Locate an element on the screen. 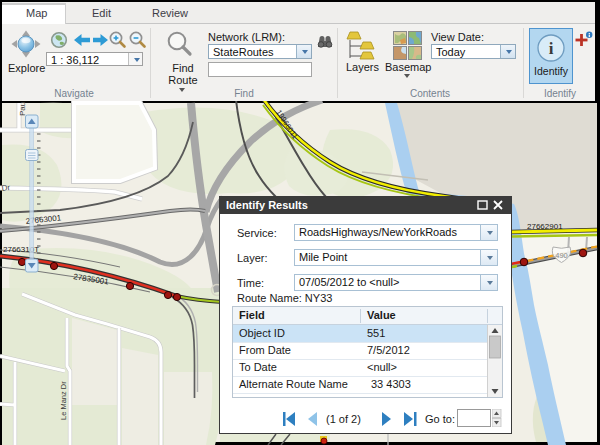 Image resolution: width=600 pixels, height=445 pixels. svg-text: Go to: is located at coordinates (440, 419).